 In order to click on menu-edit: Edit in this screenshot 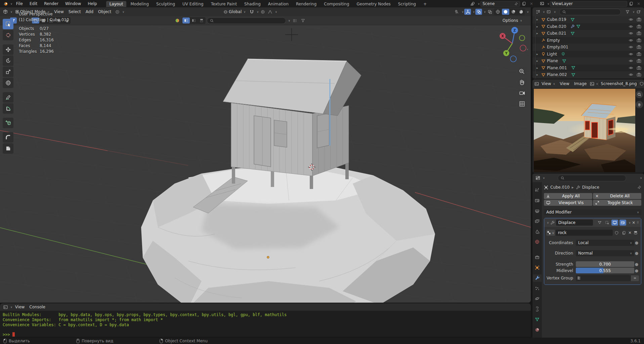, I will do `click(34, 4)`.